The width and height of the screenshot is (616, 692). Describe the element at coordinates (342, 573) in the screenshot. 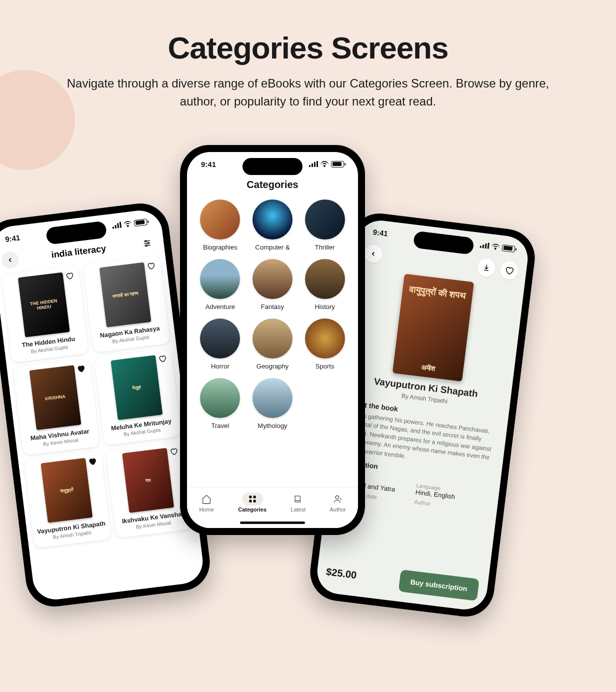

I see `price: $25.00` at that location.